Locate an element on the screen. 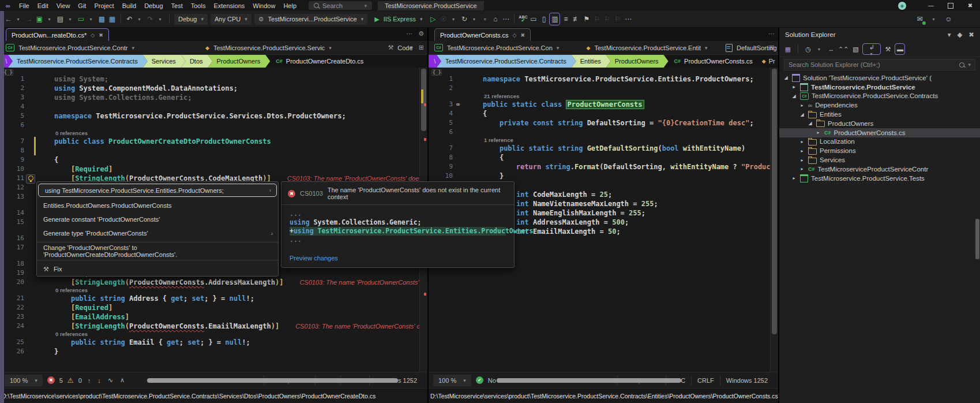  minimize-button: — is located at coordinates (931, 6).